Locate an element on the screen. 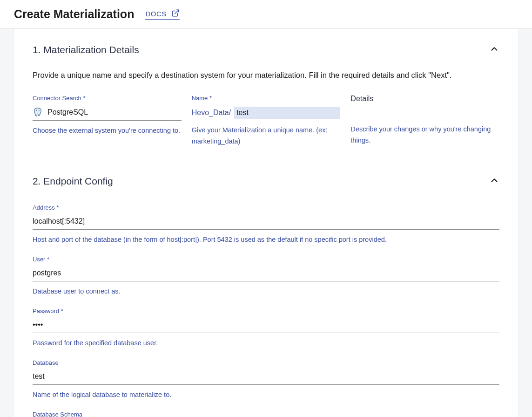 This screenshot has width=532, height=417. connector-label: Connector Search * is located at coordinates (107, 98).